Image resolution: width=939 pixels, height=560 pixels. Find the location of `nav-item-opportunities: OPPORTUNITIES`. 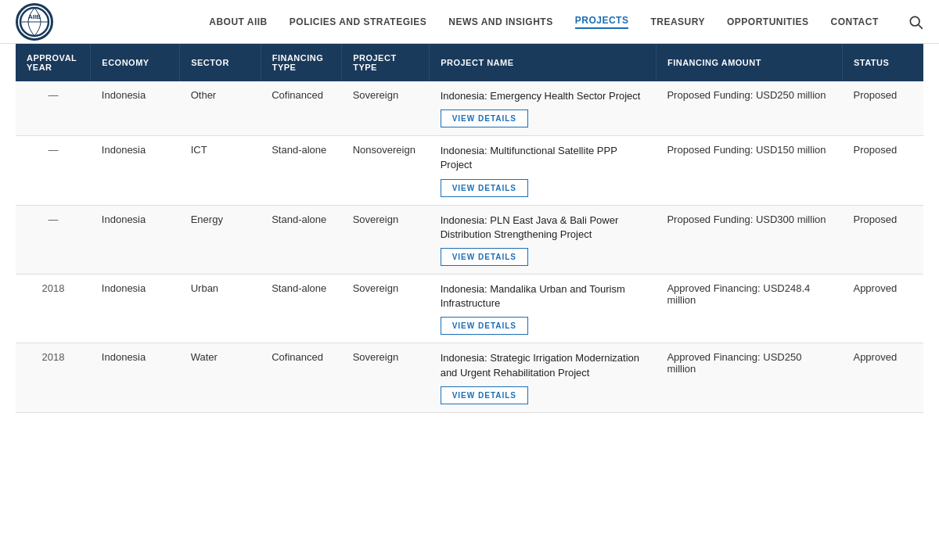

nav-item-opportunities: OPPORTUNITIES is located at coordinates (768, 22).